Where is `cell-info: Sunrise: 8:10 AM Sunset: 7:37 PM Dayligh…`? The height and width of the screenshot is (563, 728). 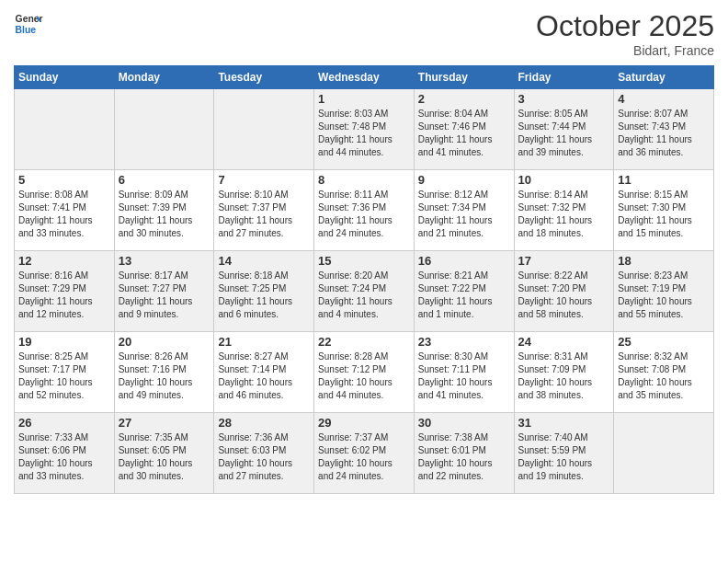 cell-info: Sunrise: 8:10 AM Sunset: 7:37 PM Dayligh… is located at coordinates (264, 214).